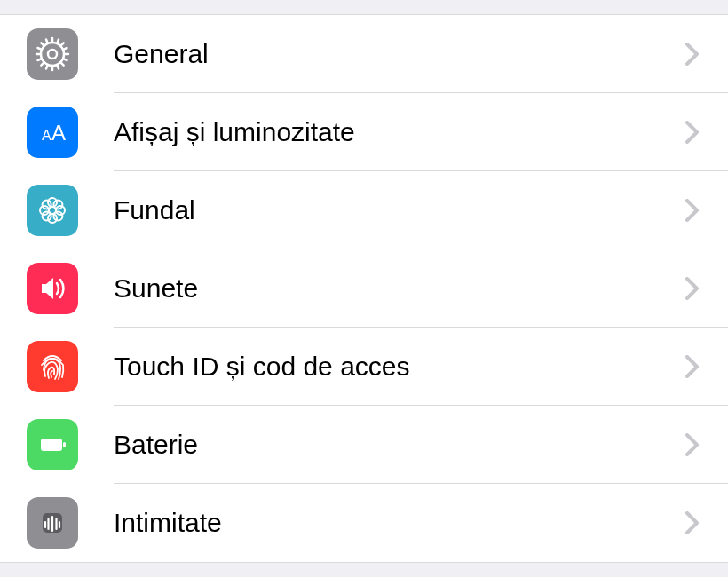 The height and width of the screenshot is (577, 728). I want to click on settings-row-display: A A Afișaj și luminozitate, so click(364, 132).